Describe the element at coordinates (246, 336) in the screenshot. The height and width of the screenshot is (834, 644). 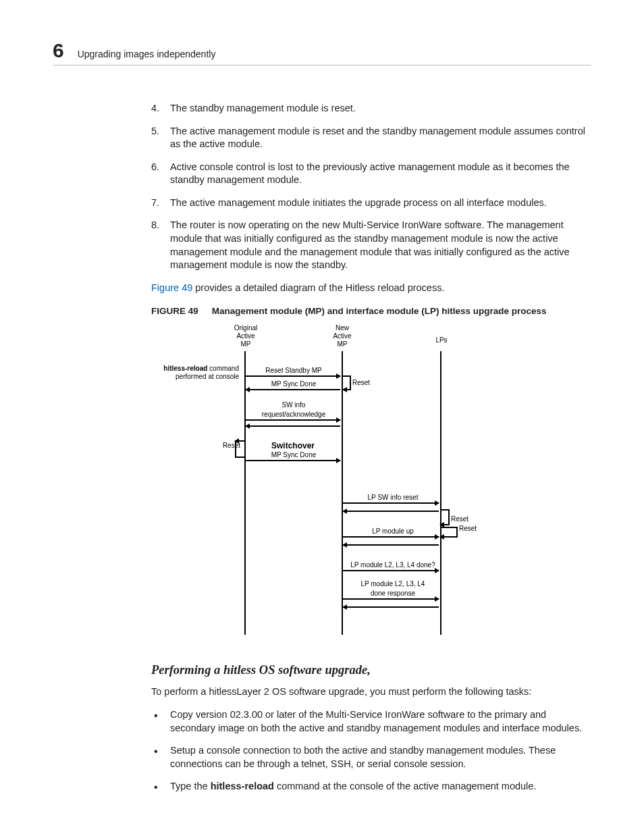
I see `lifeline-header-original-mp: Original Active MP` at that location.